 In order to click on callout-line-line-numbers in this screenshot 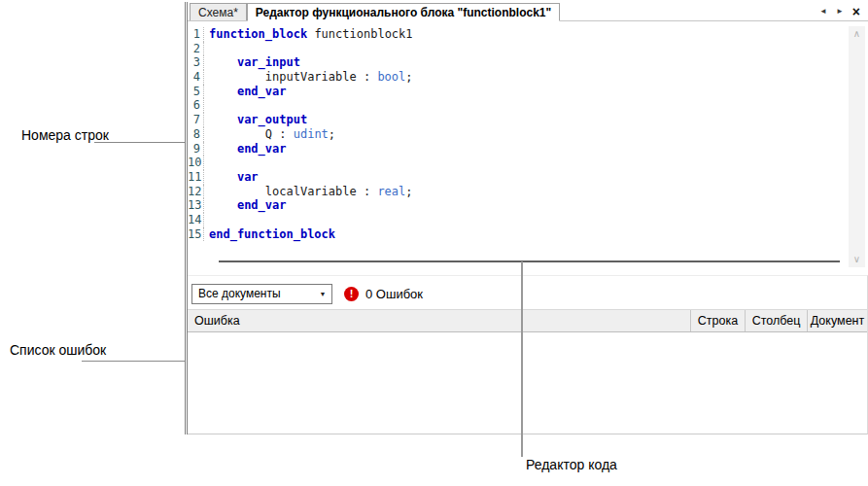, I will do `click(140, 142)`.